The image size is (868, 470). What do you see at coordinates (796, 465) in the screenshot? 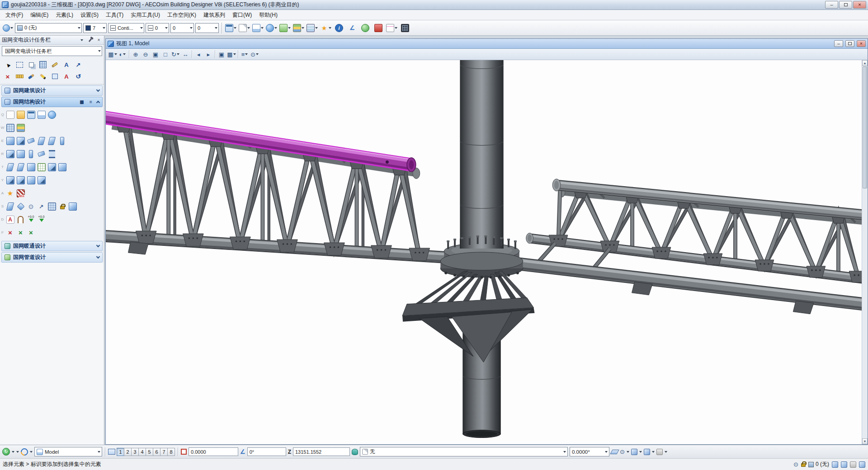
I see `snap-target-icon: ⊙` at bounding box center [796, 465].